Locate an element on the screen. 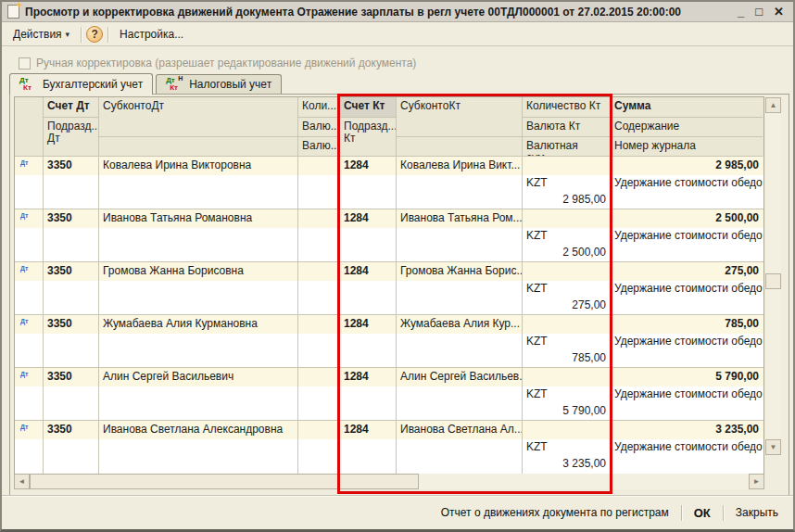  cell-summa: 2 985,00 Удержание стоимости обедов is located at coordinates (687, 183).